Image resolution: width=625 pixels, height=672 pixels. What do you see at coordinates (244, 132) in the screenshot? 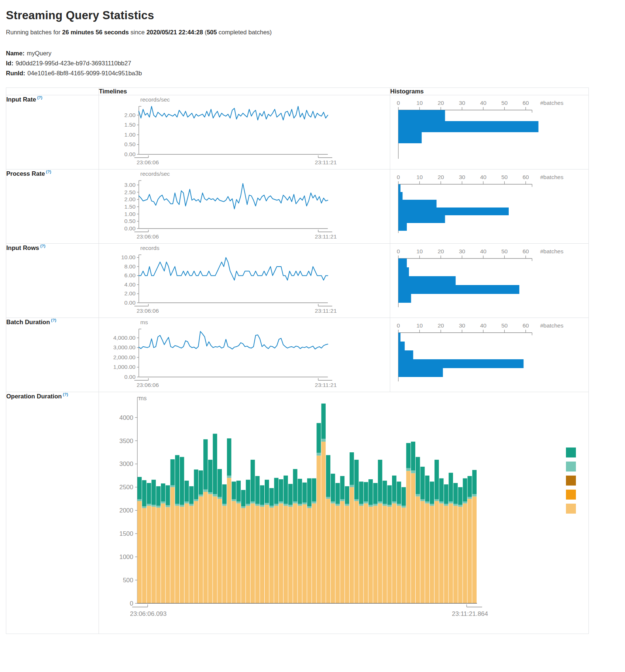
I see `input-rate-timeline-chart: records/sec0.000.501.001.502.0023:06:062…` at bounding box center [244, 132].